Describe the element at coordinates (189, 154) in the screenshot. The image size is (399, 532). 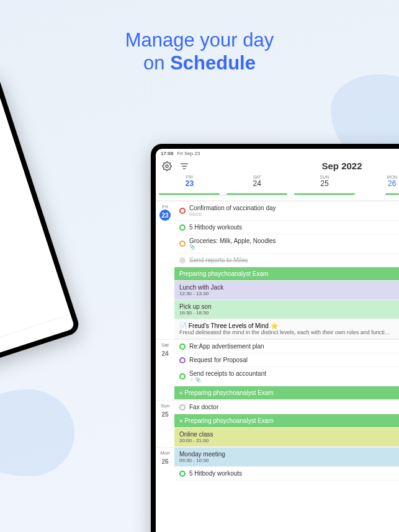
I see `status-date: Fri Sep 23` at that location.